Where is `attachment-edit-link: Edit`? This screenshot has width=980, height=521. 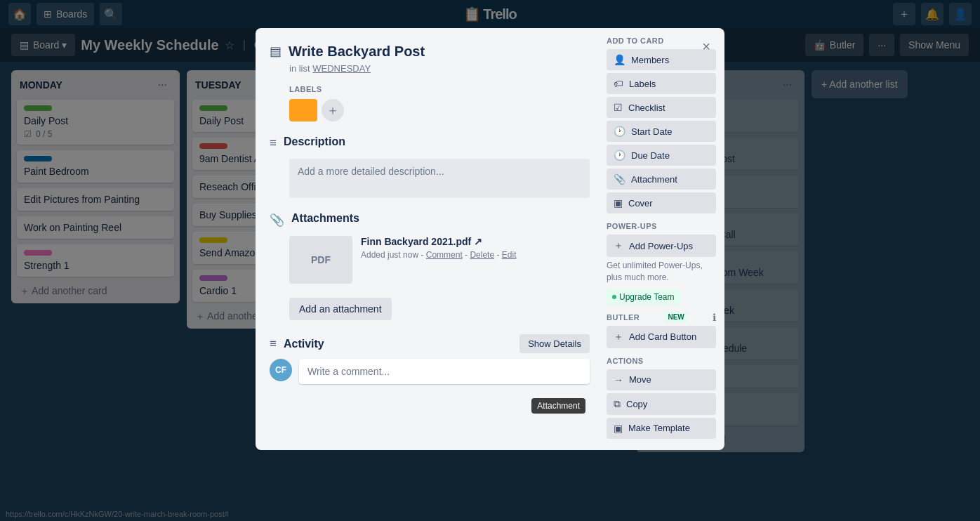
attachment-edit-link: Edit is located at coordinates (510, 255).